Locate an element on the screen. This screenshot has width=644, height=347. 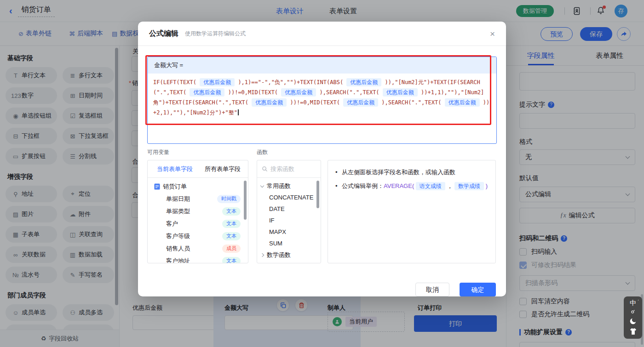
functions-label: 函数 is located at coordinates (262, 153).